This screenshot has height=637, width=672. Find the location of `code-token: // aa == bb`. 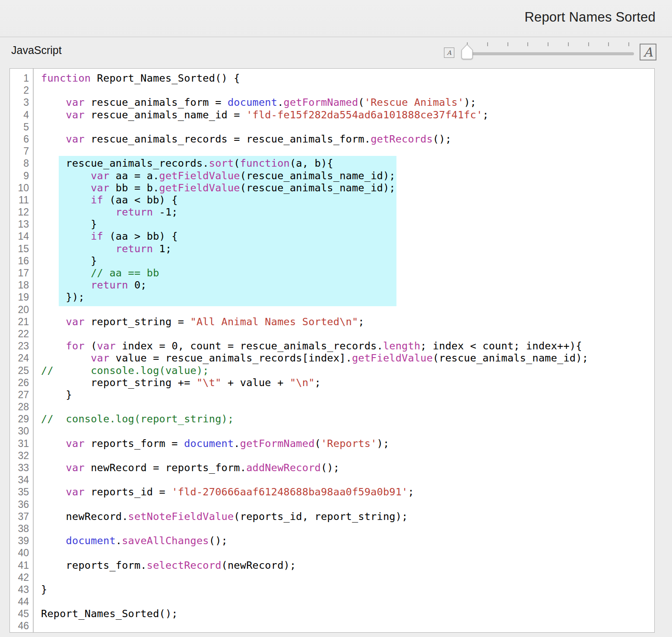

code-token: // aa == bb is located at coordinates (125, 273).